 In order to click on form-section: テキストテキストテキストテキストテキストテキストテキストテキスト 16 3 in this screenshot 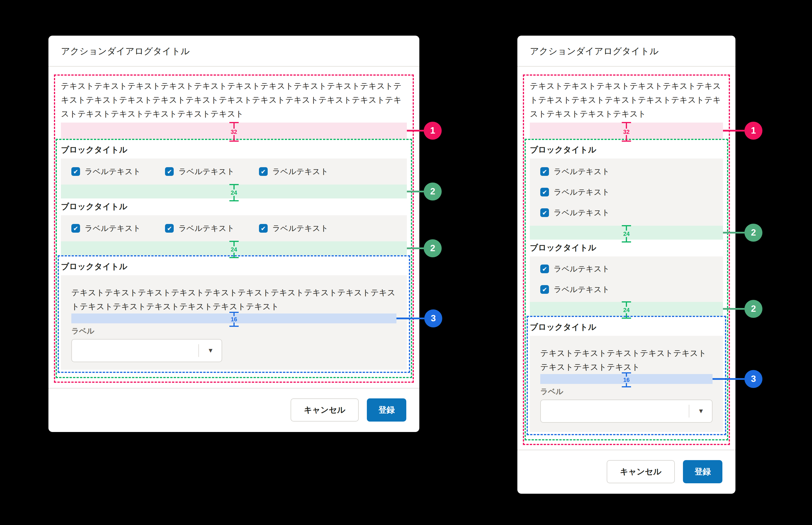, I will do `click(626, 384)`.